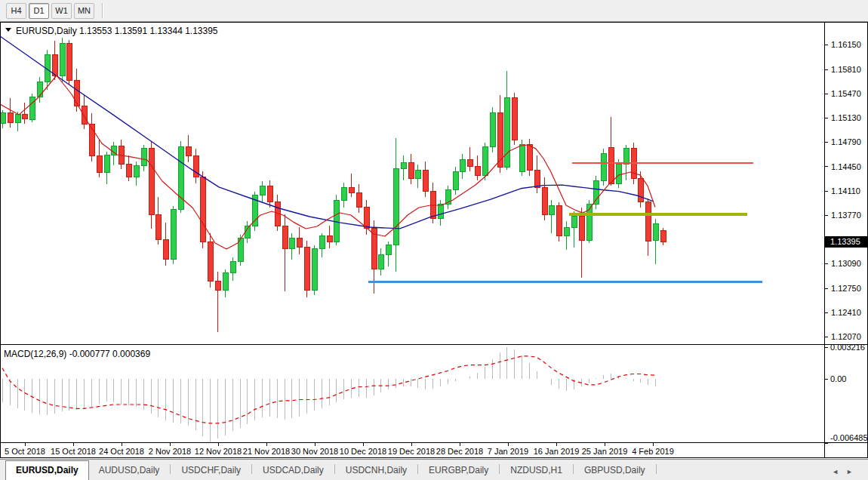 Image resolution: width=868 pixels, height=480 pixels. Describe the element at coordinates (838, 379) in the screenshot. I see `svg-text: 0.00` at that location.